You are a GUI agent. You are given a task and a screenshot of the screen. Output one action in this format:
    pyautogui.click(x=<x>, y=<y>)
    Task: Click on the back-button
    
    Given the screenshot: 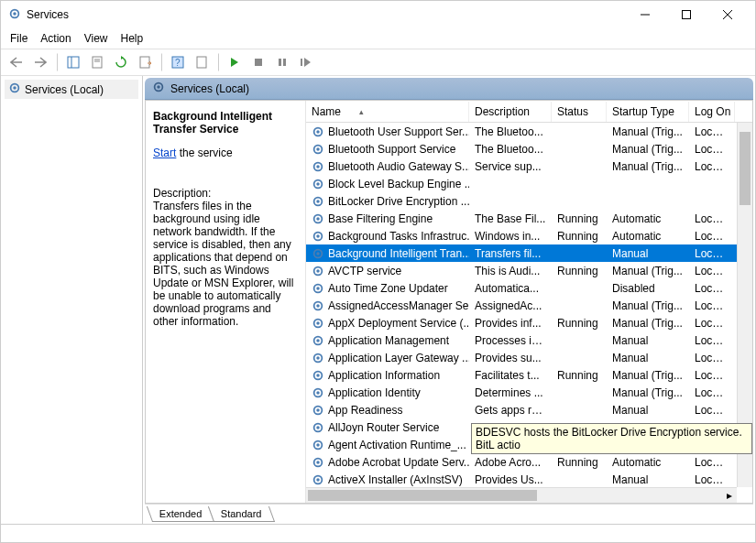 What is the action you would take?
    pyautogui.click(x=16, y=62)
    